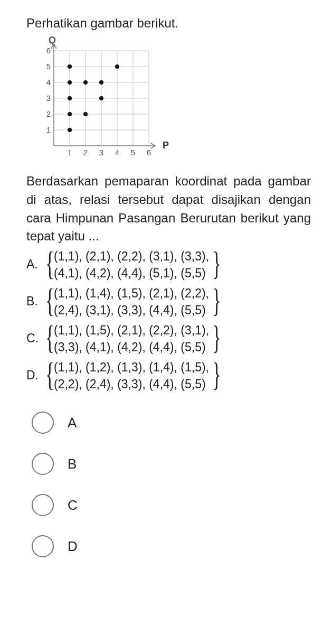 The image size is (332, 644). Describe the element at coordinates (73, 505) in the screenshot. I see `answer-label: C` at that location.